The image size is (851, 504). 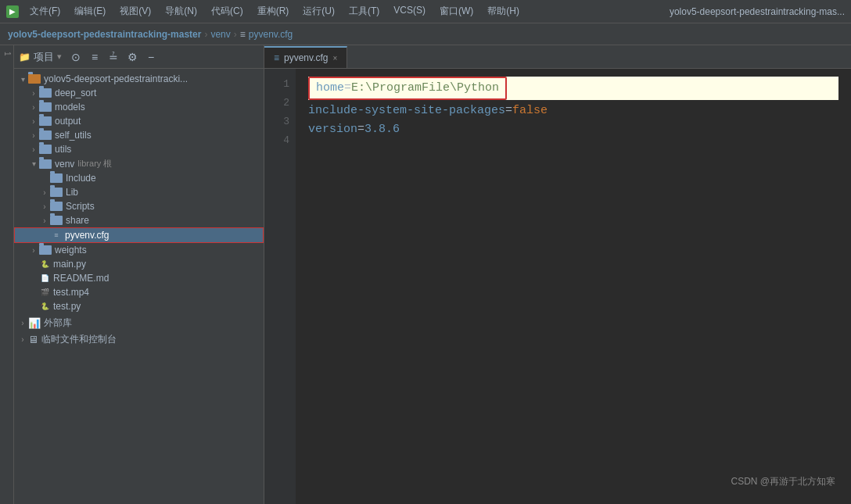 What do you see at coordinates (23, 80) in the screenshot?
I see `root-arrow: ▾` at bounding box center [23, 80].